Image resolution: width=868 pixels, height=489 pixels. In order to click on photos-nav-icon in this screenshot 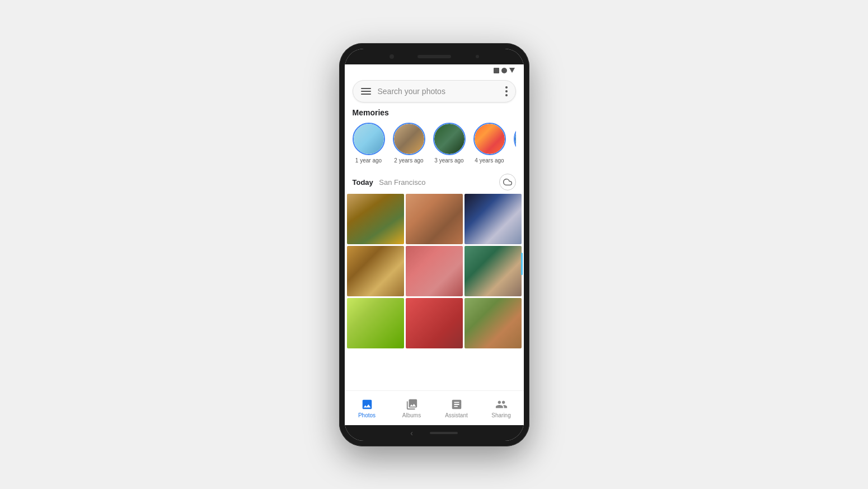, I will do `click(367, 404)`.